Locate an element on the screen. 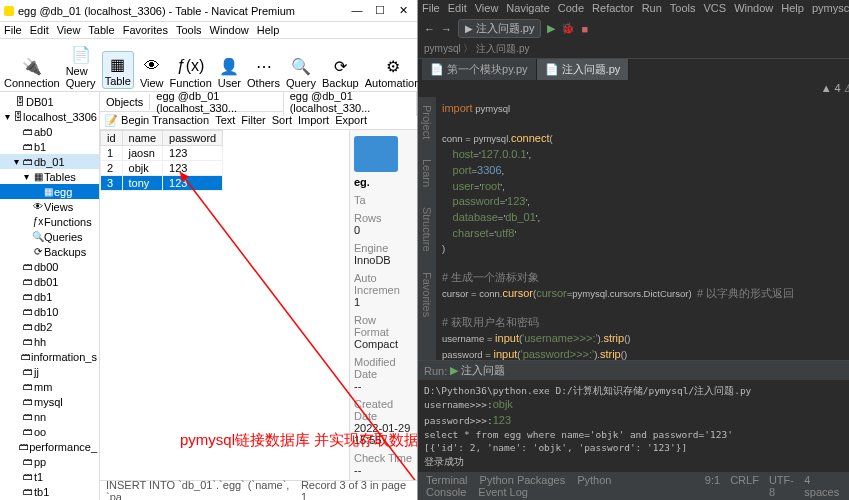 This screenshot has height=500, width=849. menu-help: Help is located at coordinates (268, 30).